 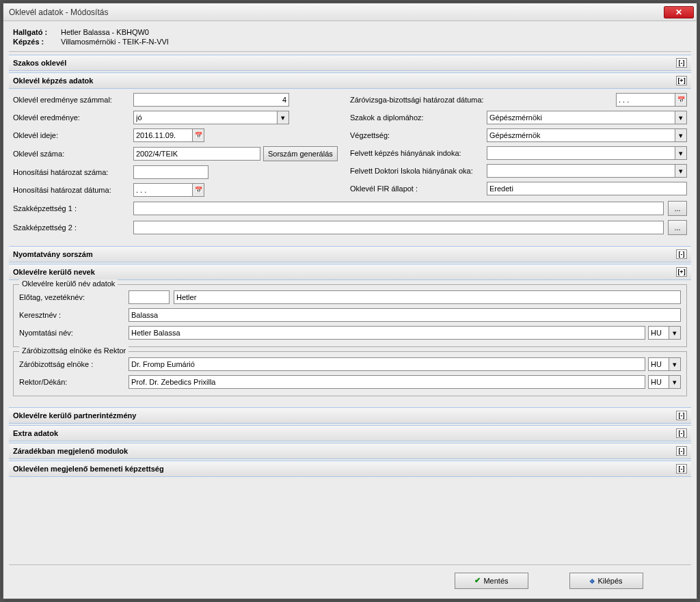 I want to click on eredm-szammal-label: Oklevél eredménye számmal:, so click(x=73, y=100).